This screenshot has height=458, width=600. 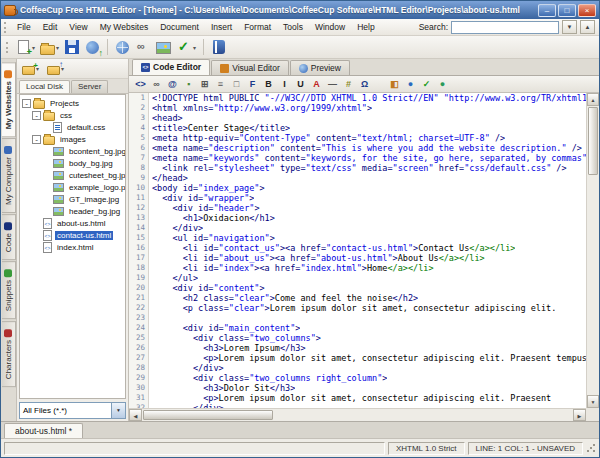 What do you see at coordinates (222, 388) in the screenshot?
I see `code-text: <h3>Dolor Sit</h3>` at bounding box center [222, 388].